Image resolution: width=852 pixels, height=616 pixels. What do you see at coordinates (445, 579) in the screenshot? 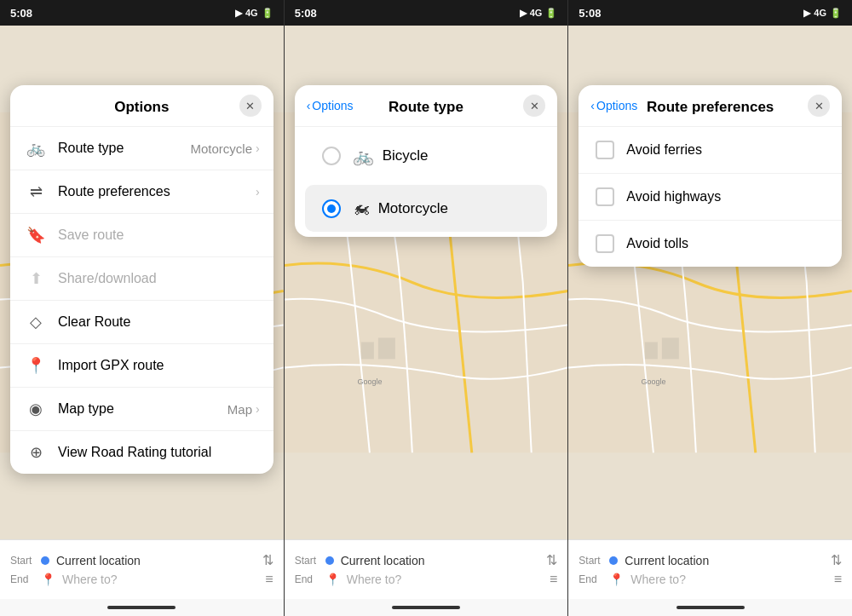
I see `where-to-2: Where to?` at bounding box center [445, 579].